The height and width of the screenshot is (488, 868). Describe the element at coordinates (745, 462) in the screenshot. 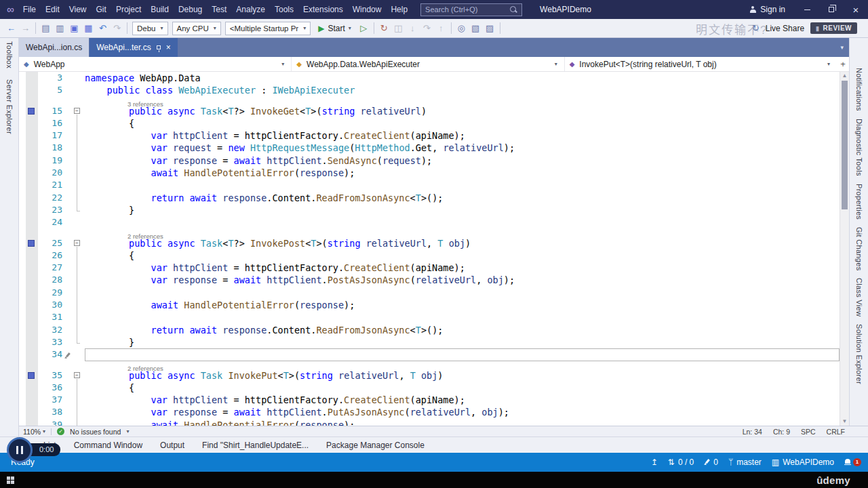

I see `branch-button: ᛘ master` at that location.